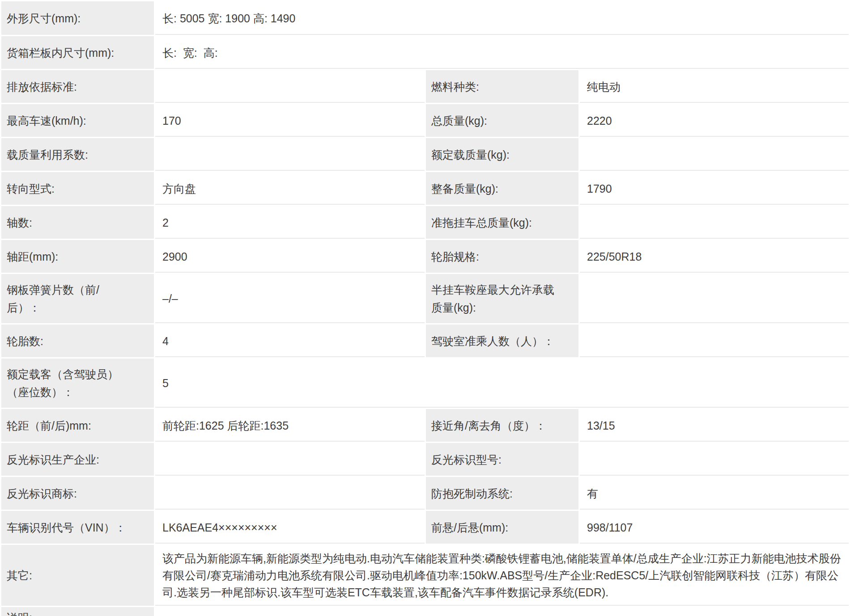  What do you see at coordinates (290, 527) in the screenshot?
I see `spec-value-cell: LK6AEAE4×××××××××` at bounding box center [290, 527].